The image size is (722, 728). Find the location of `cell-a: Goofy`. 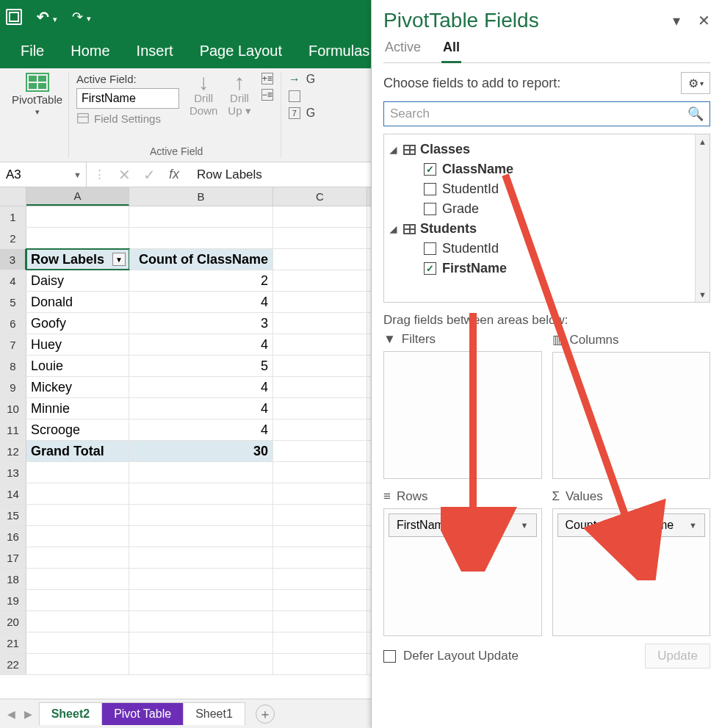

cell-a: Goofy is located at coordinates (78, 323).